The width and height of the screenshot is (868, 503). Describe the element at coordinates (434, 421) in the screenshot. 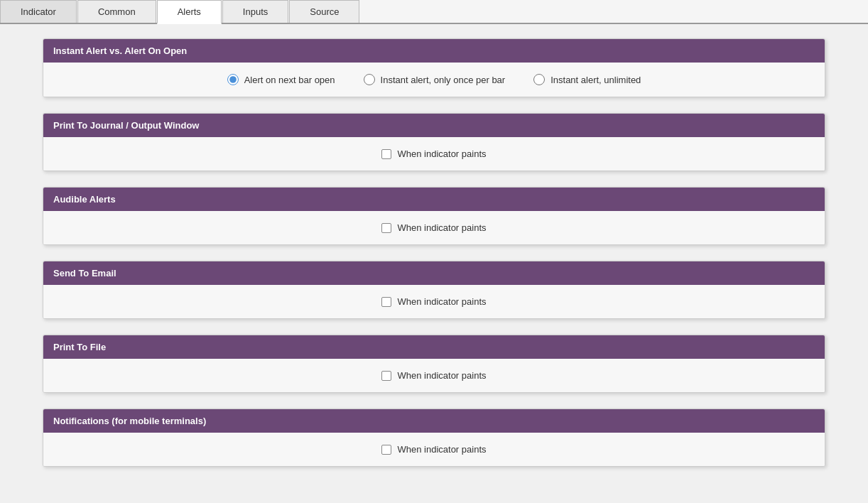

I see `section-header-notifications: Notifications (for mobile terminals)` at that location.